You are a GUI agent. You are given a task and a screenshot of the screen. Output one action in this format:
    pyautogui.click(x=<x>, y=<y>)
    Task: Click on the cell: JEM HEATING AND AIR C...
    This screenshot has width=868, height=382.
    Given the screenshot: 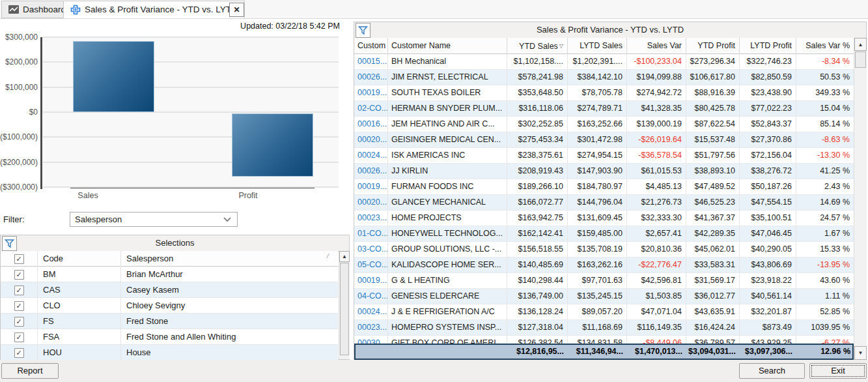 What is the action you would take?
    pyautogui.click(x=448, y=124)
    